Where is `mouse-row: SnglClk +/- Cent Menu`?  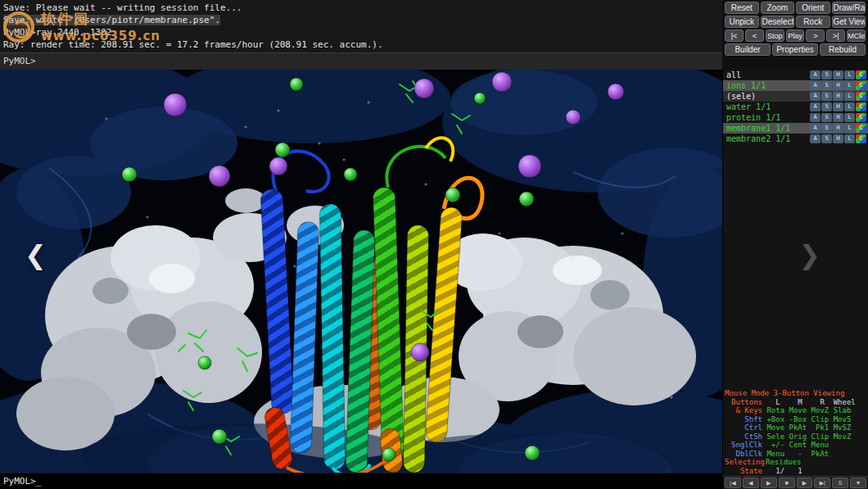
mouse-row: SnglClk +/- Cent Menu is located at coordinates (796, 446).